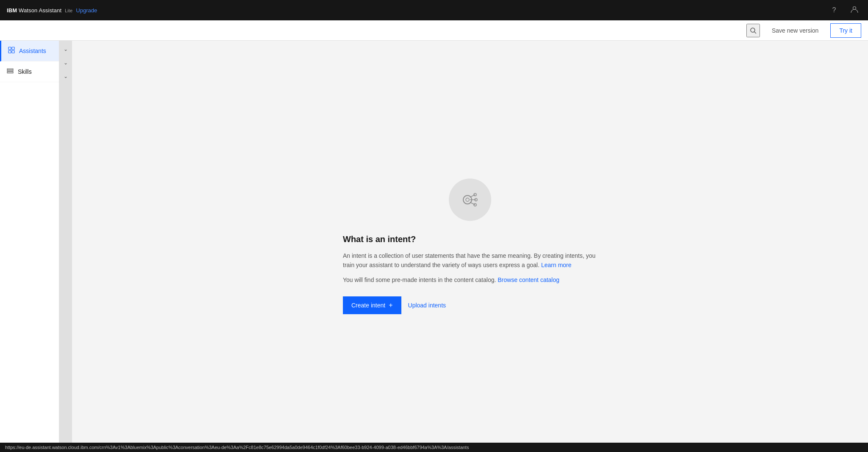  What do you see at coordinates (854, 10) in the screenshot?
I see `user-icon` at bounding box center [854, 10].